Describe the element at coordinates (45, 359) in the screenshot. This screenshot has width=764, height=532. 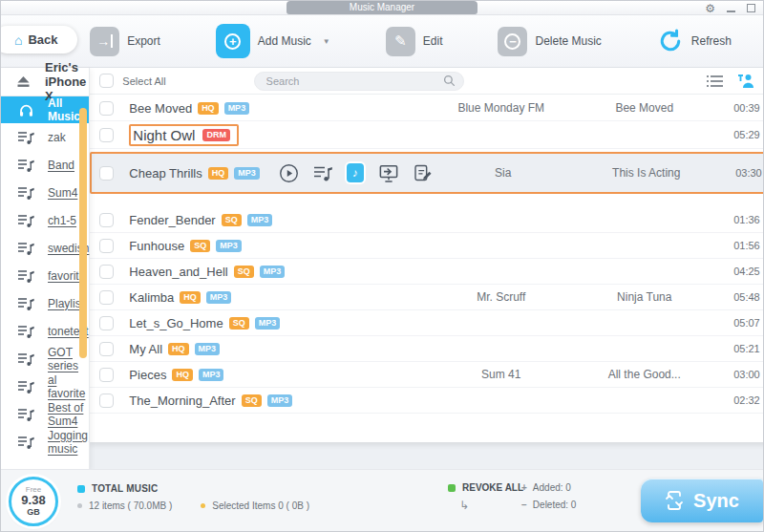
I see `sidebar-item-got-series: GOT series` at that location.